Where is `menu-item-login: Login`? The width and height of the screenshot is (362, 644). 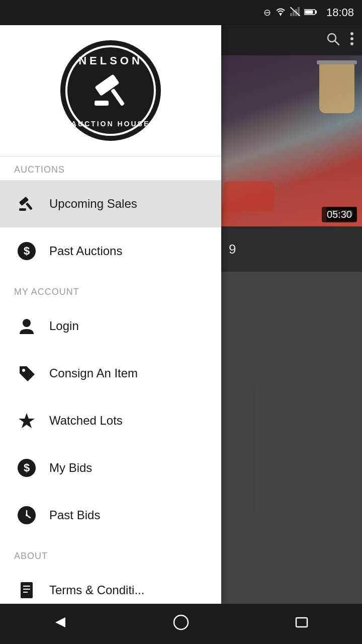
menu-item-login: Login is located at coordinates (111, 326).